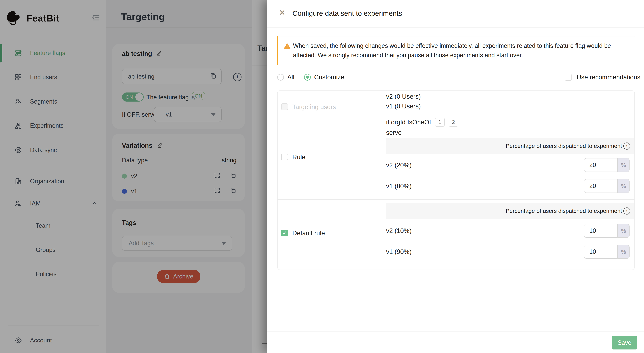 The height and width of the screenshot is (353, 644). Describe the element at coordinates (408, 122) in the screenshot. I see `rule-condition-text: if orgId IsOneOf` at that location.